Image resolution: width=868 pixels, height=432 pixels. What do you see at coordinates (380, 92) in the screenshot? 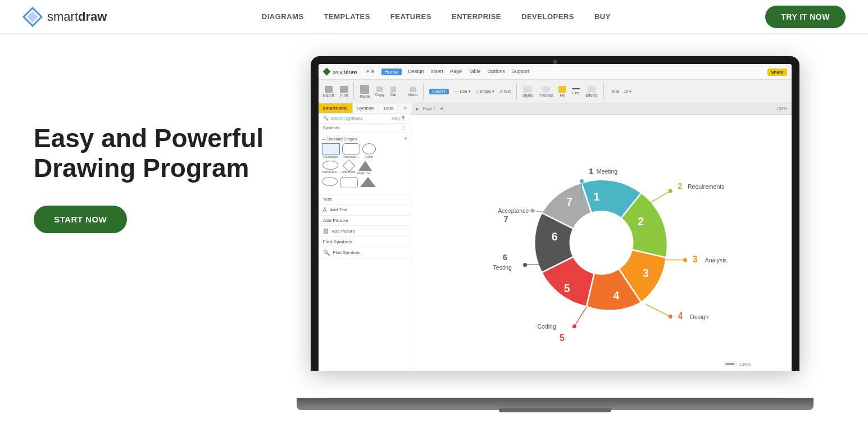
I see `toolbar-copy: Copy` at bounding box center [380, 92].